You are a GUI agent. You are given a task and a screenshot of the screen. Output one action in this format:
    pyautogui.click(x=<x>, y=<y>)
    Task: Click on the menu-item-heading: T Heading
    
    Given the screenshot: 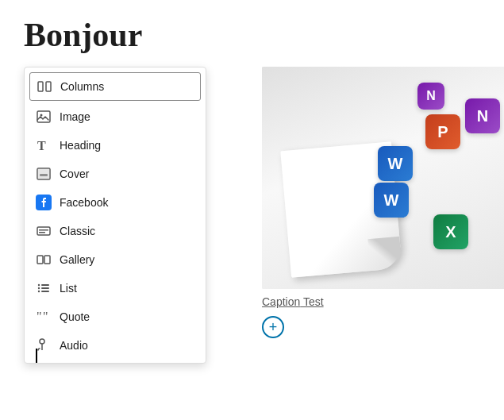 What is the action you would take?
    pyautogui.click(x=115, y=145)
    